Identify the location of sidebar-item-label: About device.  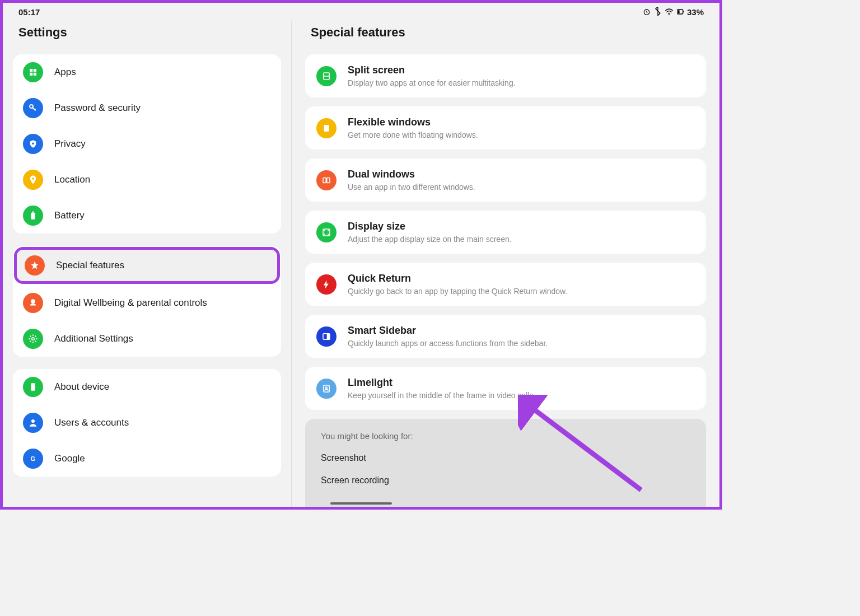
(82, 387).